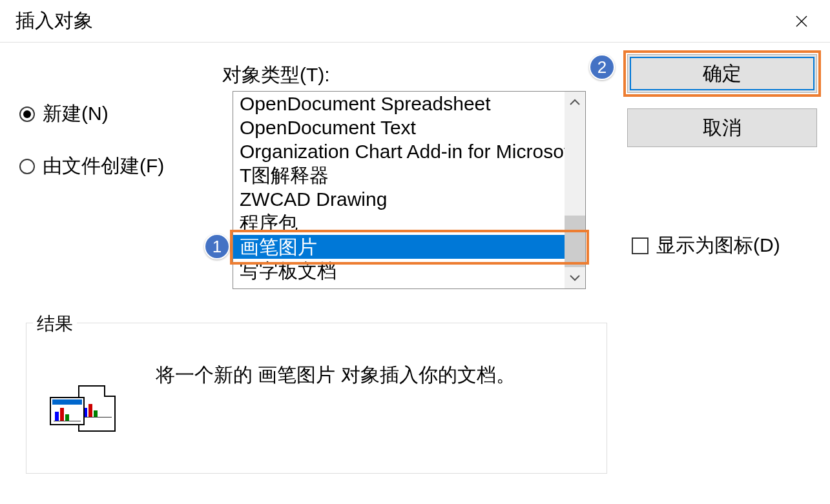 This screenshot has width=830, height=504. What do you see at coordinates (575, 278) in the screenshot?
I see `chevron-down-icon` at bounding box center [575, 278].